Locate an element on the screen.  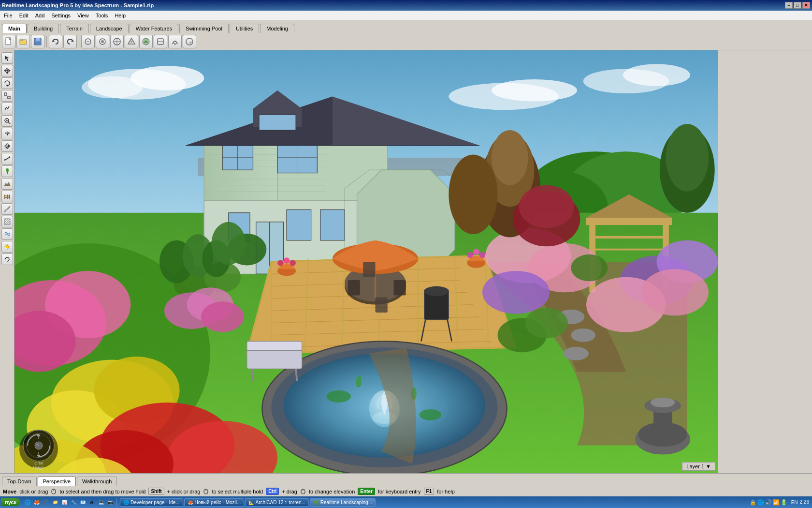
light-tool is located at coordinates (7, 247).